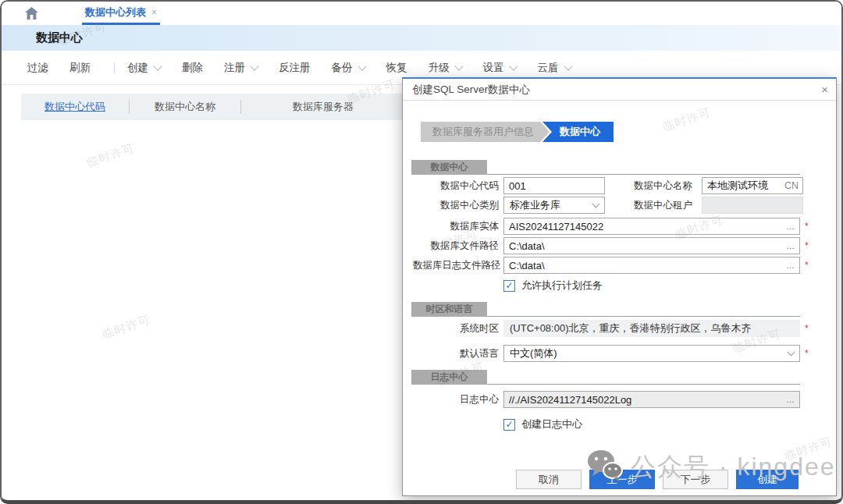 The image size is (843, 504). I want to click on button-label: 过滤, so click(37, 68).